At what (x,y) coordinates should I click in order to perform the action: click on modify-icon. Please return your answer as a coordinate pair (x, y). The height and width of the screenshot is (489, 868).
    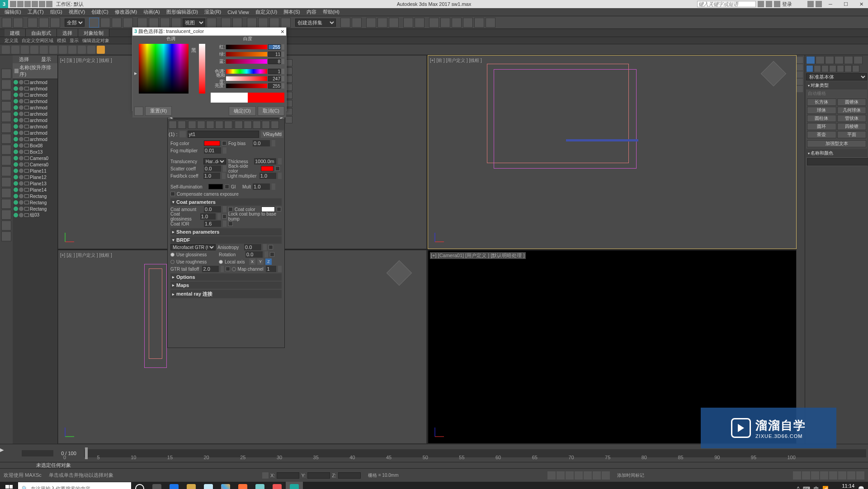
    Looking at the image, I should click on (6, 117).